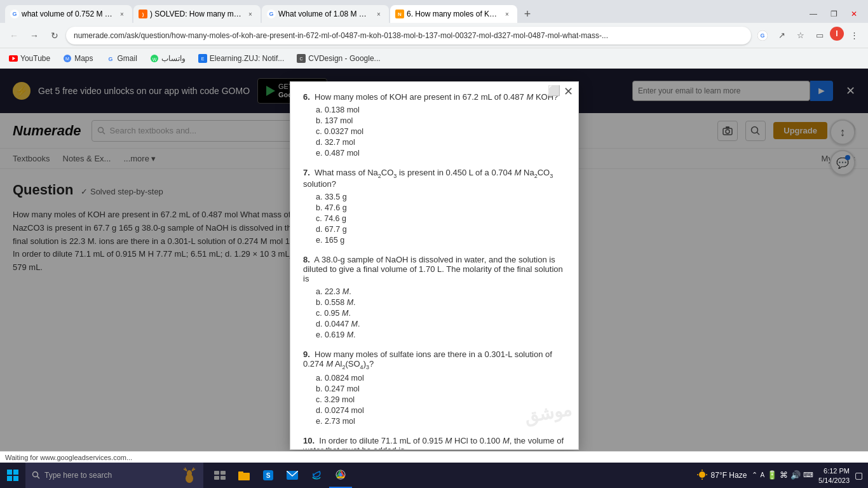 This screenshot has width=868, height=488. What do you see at coordinates (783, 475) in the screenshot?
I see `system-tray: ⌃ A 🔋 ⌘ 🔊 ⌨` at bounding box center [783, 475].